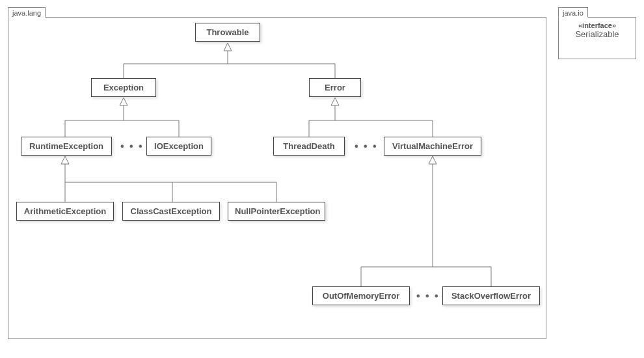 The width and height of the screenshot is (644, 358). What do you see at coordinates (27, 12) in the screenshot?
I see `package-tab-java-lang: java.lang` at bounding box center [27, 12].